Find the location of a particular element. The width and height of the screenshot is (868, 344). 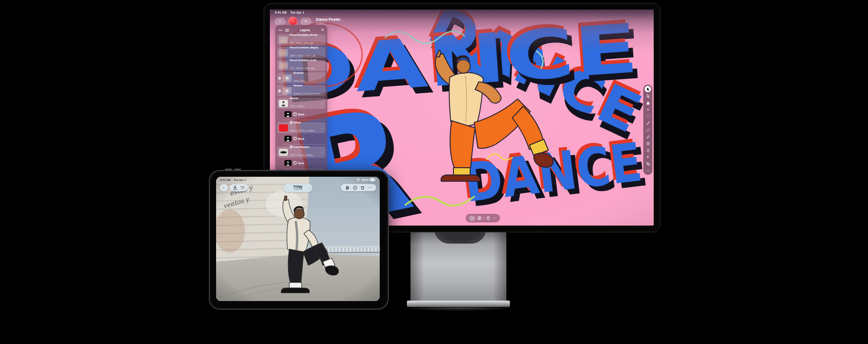

layer-row: Pencil Scribbles (Left)770 × 1995 px, Vi… is located at coordinates (301, 65).